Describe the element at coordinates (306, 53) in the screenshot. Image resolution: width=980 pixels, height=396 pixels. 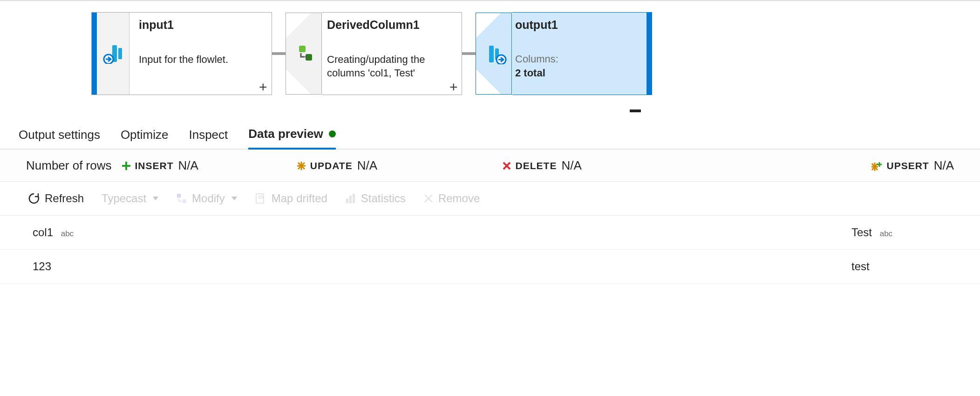
I see `derived-column-icon` at that location.